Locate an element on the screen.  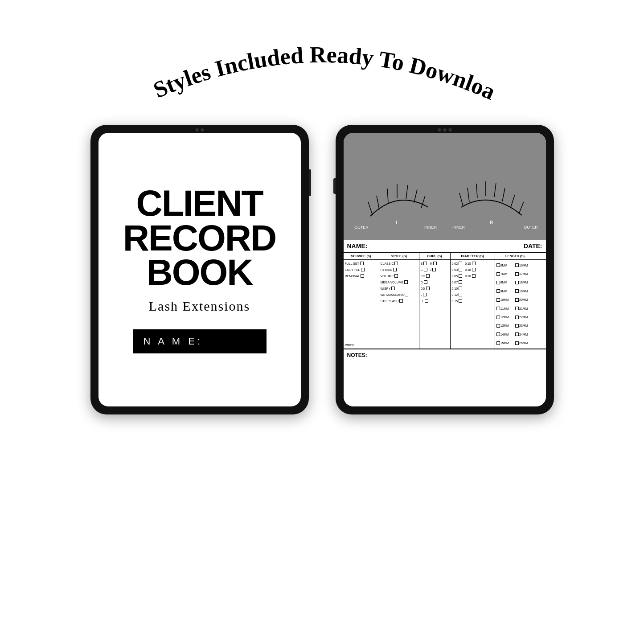
cb-21mm is located at coordinates (517, 308).